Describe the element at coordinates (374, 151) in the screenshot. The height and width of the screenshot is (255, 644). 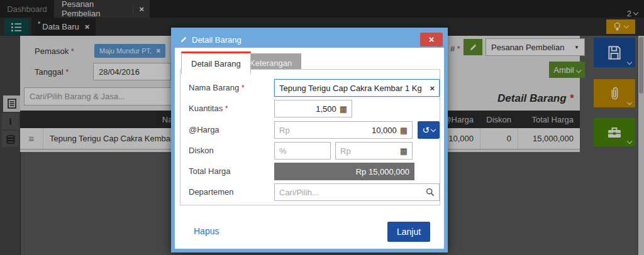
I see `diskon-rupiah-input: Rp ▦` at that location.